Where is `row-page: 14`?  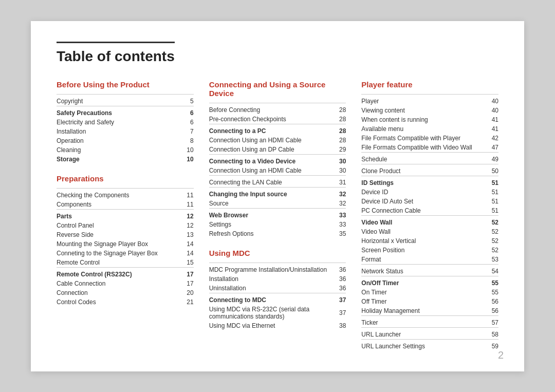 row-page: 14 is located at coordinates (188, 244).